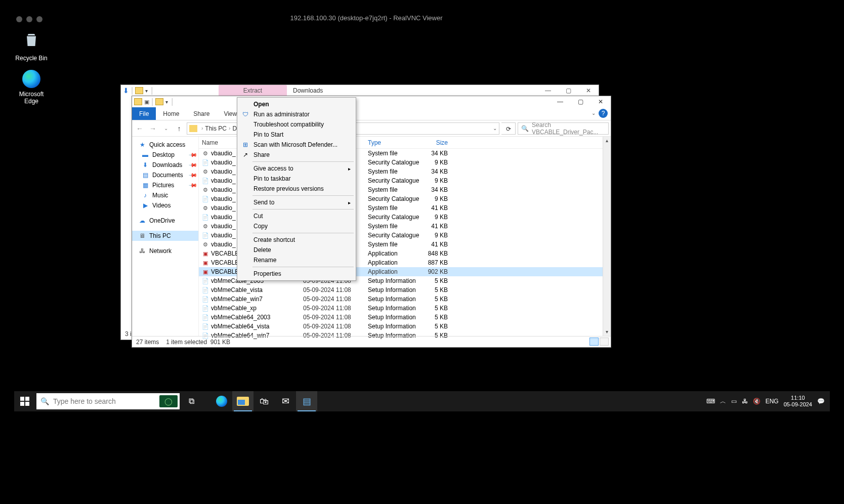 This screenshot has width=844, height=504. Describe the element at coordinates (165, 155) in the screenshot. I see `nav-desktop: ▬Desktop📌` at that location.